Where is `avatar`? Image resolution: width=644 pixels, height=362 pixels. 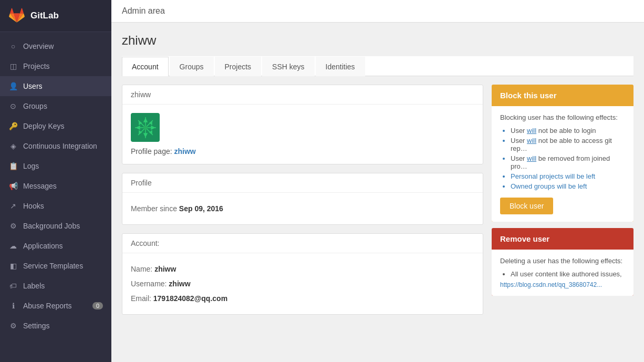 avatar is located at coordinates (145, 127).